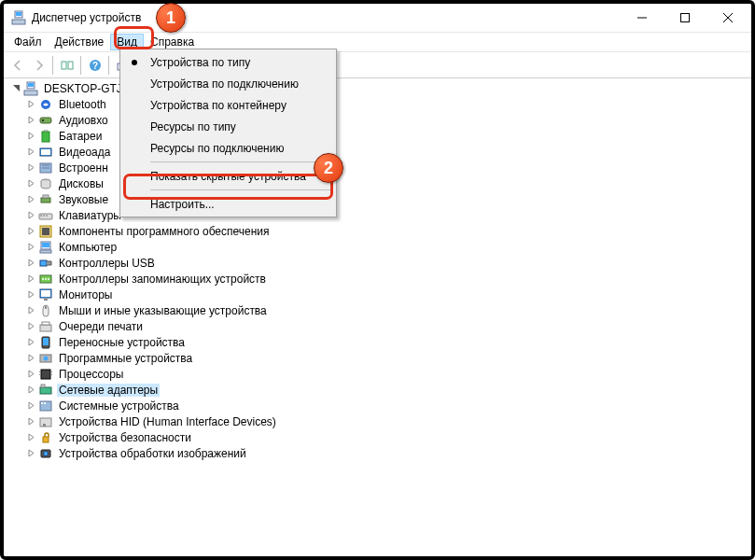  Describe the element at coordinates (379, 310) in the screenshot. I see `tree-item: Мыши и иные указывающие устройства` at that location.